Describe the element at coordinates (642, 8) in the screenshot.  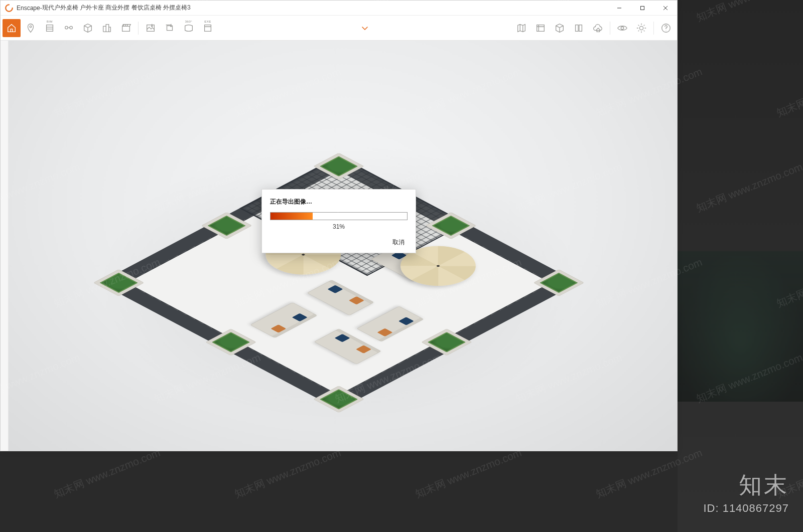
I see `window-maximize-button` at that location.